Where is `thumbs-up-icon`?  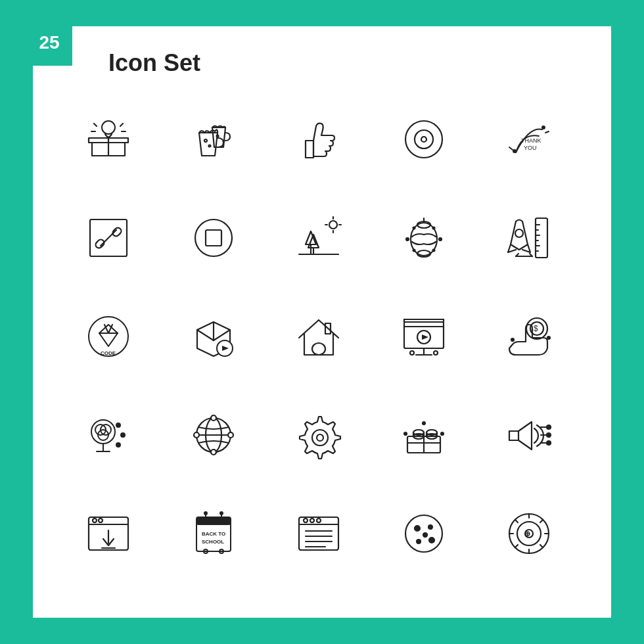 thumbs-up-icon is located at coordinates (319, 139).